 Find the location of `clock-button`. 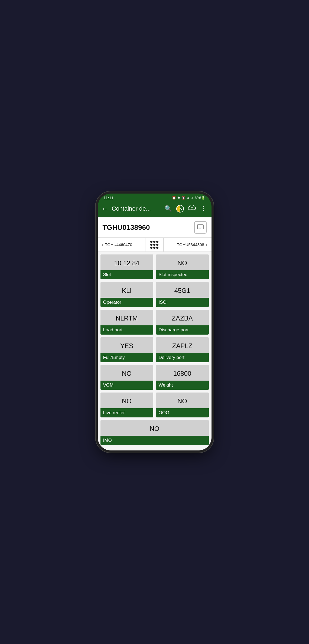

clock-button is located at coordinates (180, 209).